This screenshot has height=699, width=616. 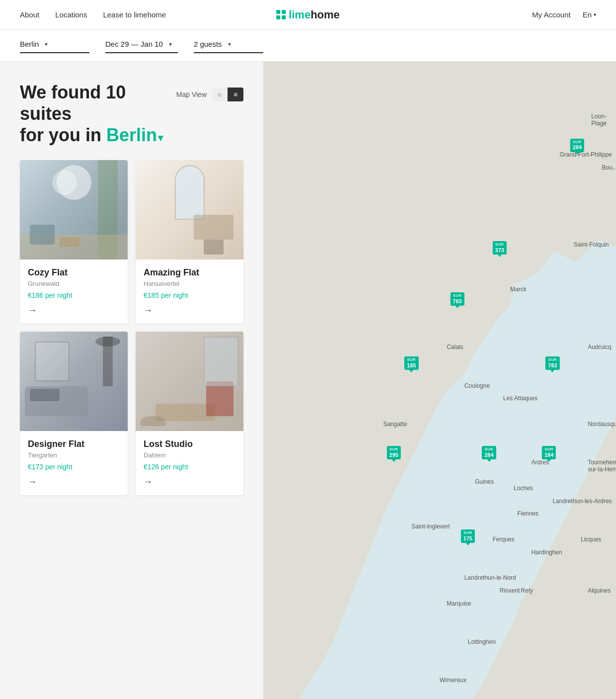 I want to click on card-title: Amazing Flat, so click(x=190, y=272).